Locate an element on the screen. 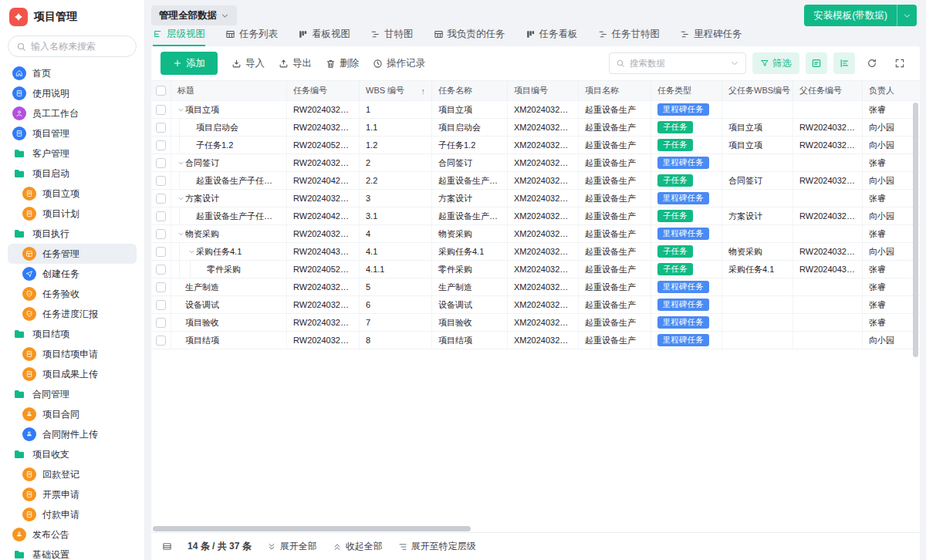  task-title: 零件采购 is located at coordinates (224, 270).